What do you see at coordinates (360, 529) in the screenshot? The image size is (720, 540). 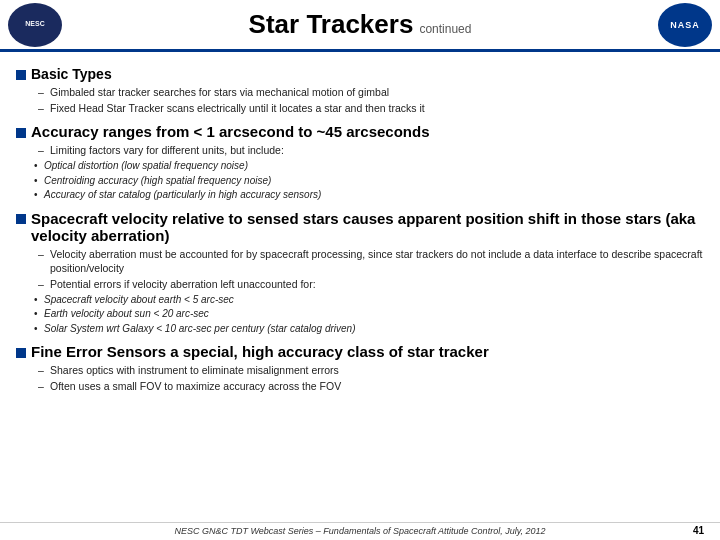 I see `footer: NESC GN&C TDT Webcast Series – Fundament…` at bounding box center [360, 529].